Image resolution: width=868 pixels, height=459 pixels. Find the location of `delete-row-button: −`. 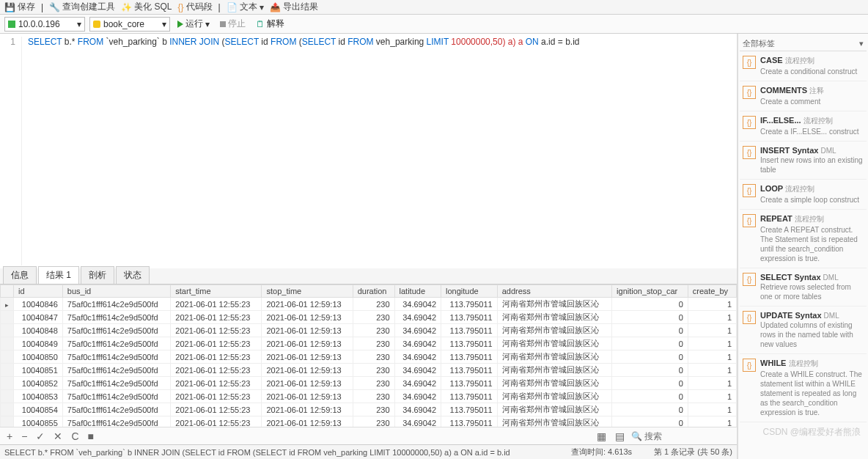

delete-row-button: − is located at coordinates (24, 436).